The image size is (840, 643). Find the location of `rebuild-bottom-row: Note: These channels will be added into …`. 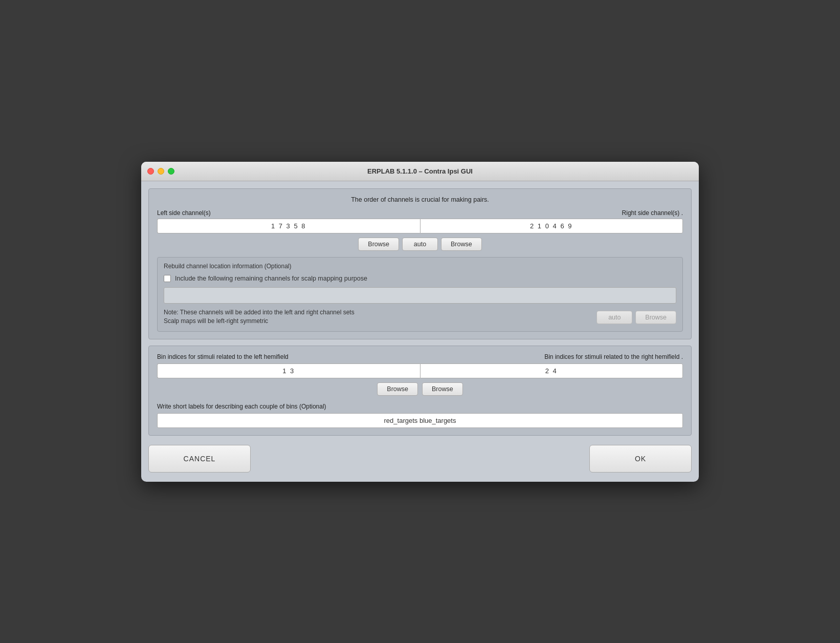

rebuild-bottom-row: Note: These channels will be added into … is located at coordinates (420, 317).